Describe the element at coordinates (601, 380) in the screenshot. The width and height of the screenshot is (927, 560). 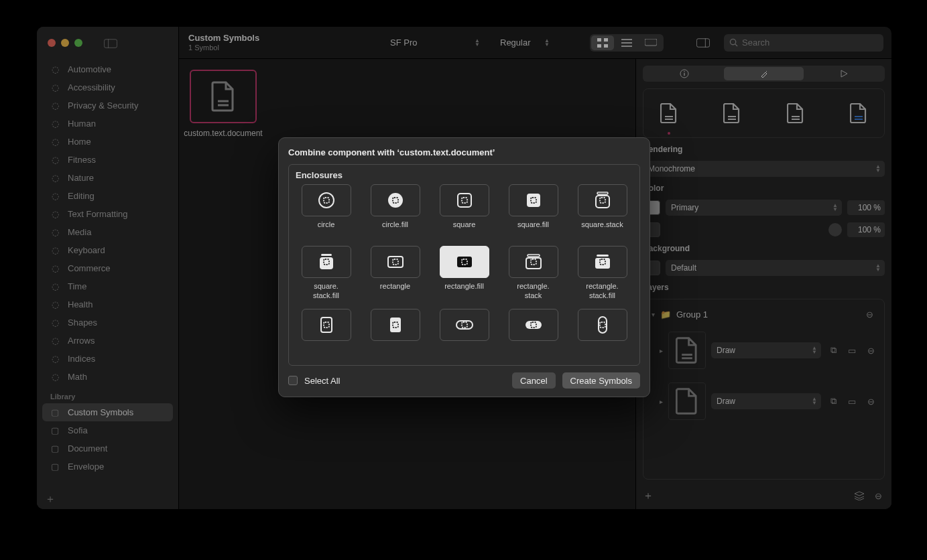
I see `create-symbols-button: Create Symbols` at that location.